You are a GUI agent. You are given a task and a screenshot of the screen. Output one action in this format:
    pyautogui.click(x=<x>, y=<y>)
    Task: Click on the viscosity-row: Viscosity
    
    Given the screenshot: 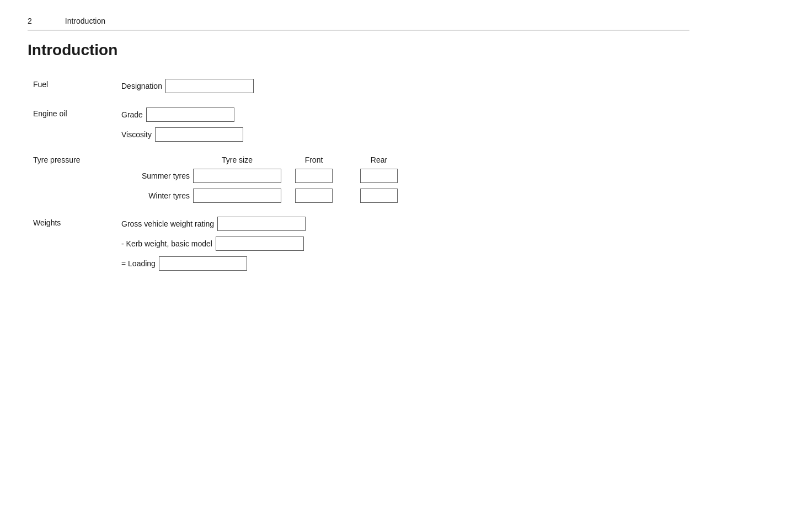 What is the action you would take?
    pyautogui.click(x=182, y=135)
    